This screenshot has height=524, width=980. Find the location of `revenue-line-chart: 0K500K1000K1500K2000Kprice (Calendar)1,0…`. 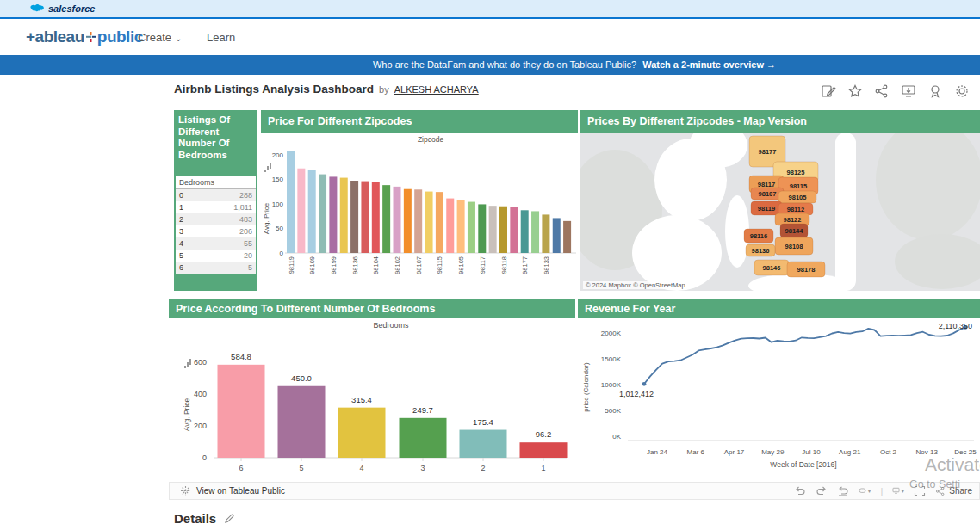

revenue-line-chart: 0K500K1000K1500K2000Kprice (Calendar)1,0… is located at coordinates (778, 399).